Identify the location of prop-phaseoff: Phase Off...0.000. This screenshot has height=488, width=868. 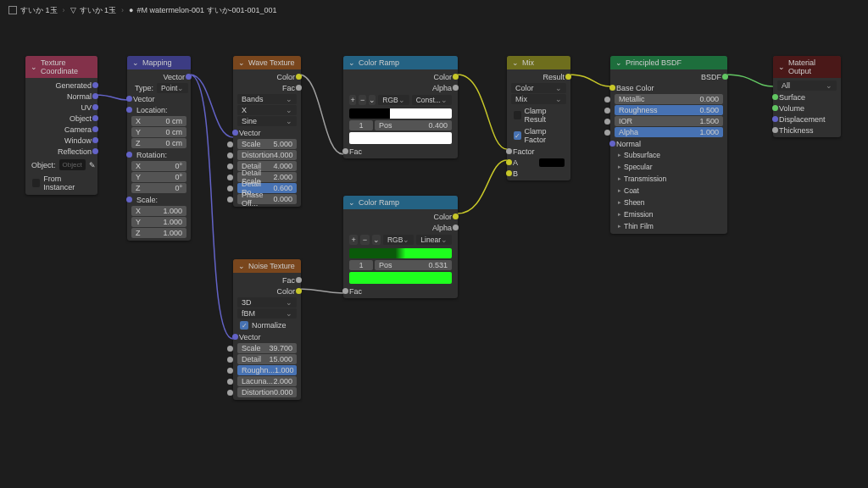
(267, 199).